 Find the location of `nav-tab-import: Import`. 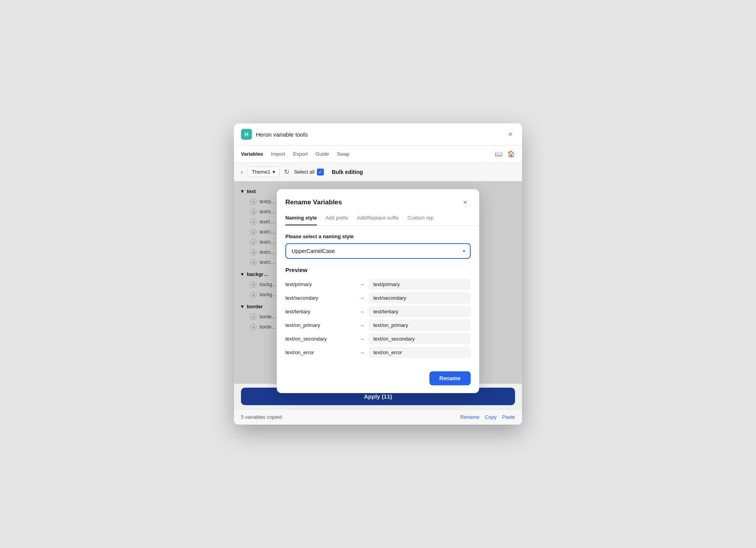

nav-tab-import: Import is located at coordinates (278, 154).